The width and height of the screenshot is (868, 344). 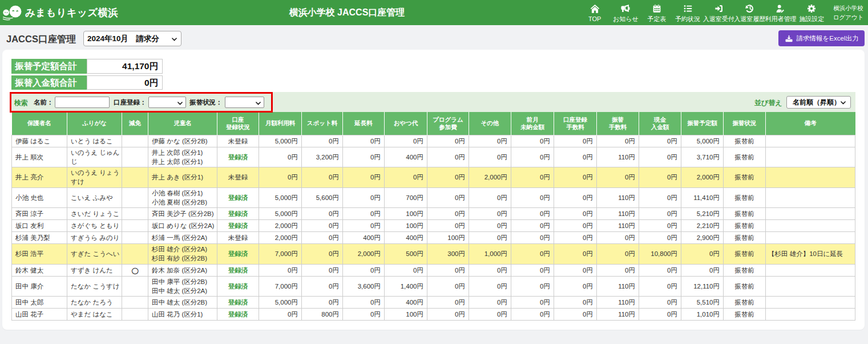 What do you see at coordinates (781, 13) in the screenshot?
I see `nav-item-user-management: 利用者管理` at bounding box center [781, 13].